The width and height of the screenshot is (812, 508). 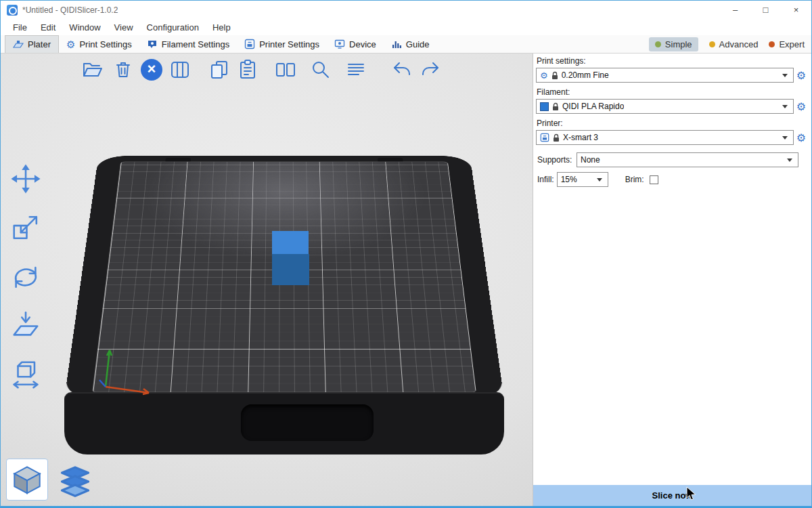 I want to click on model-cube-top-face, so click(x=290, y=242).